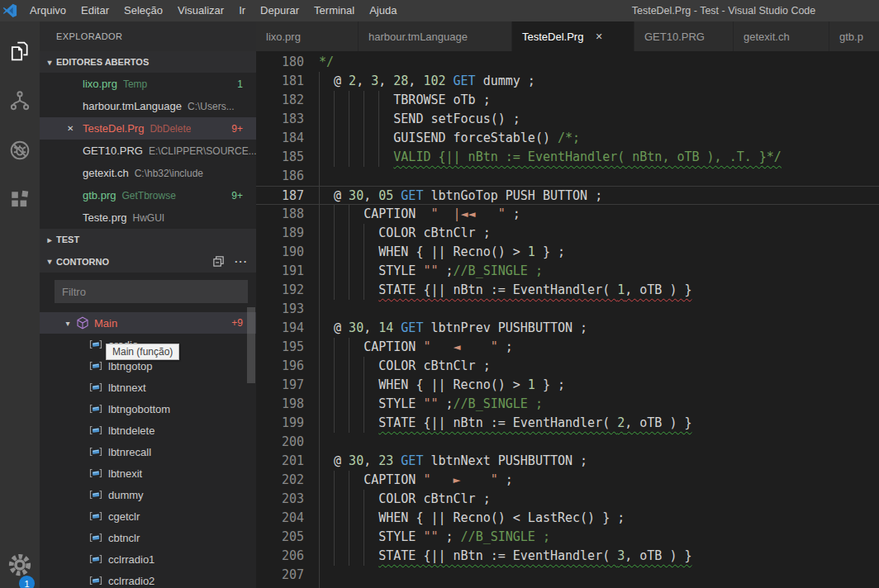 Image resolution: width=879 pixels, height=588 pixels. I want to click on line-number: 189, so click(280, 233).